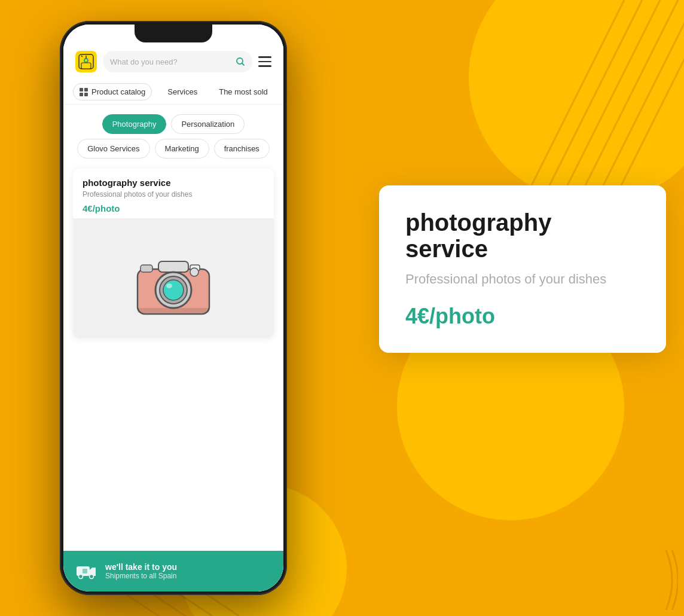 The width and height of the screenshot is (684, 616). Describe the element at coordinates (182, 148) in the screenshot. I see `pill-marketing-label: Marketing` at that location.